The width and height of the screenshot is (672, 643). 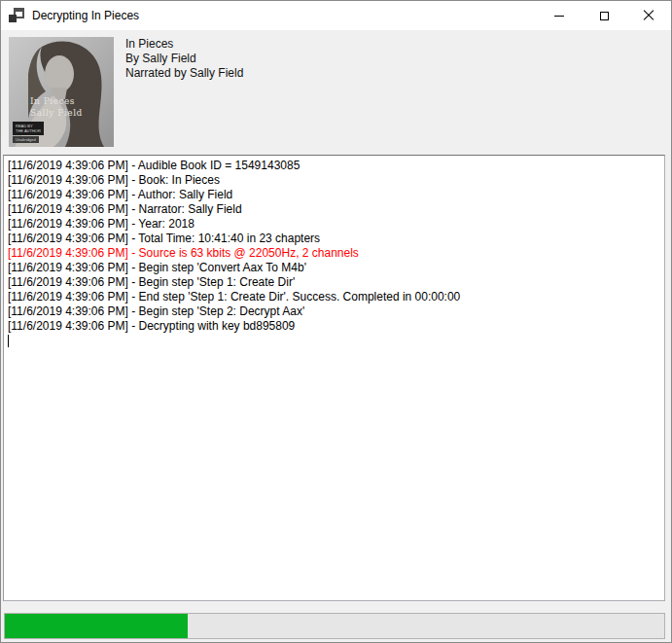 What do you see at coordinates (185, 45) in the screenshot?
I see `book-title: In Pieces` at bounding box center [185, 45].